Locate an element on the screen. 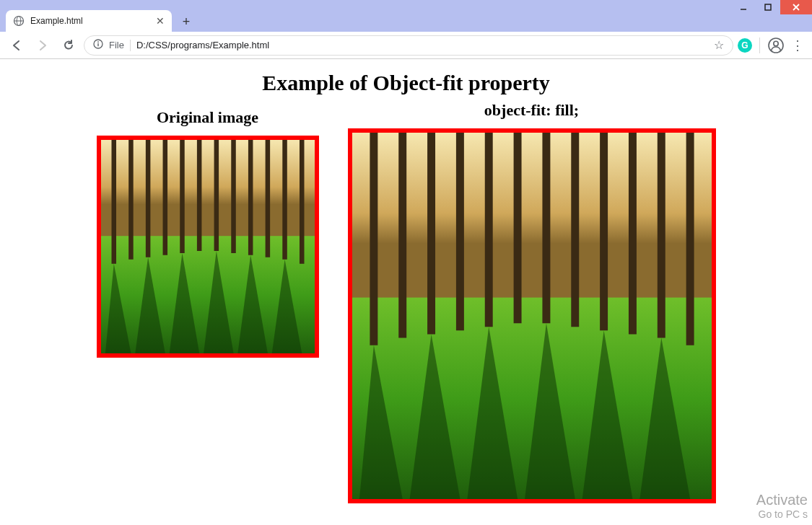 Image resolution: width=812 pixels, height=525 pixels. fill-heading: object-fit: fill; is located at coordinates (531, 110).